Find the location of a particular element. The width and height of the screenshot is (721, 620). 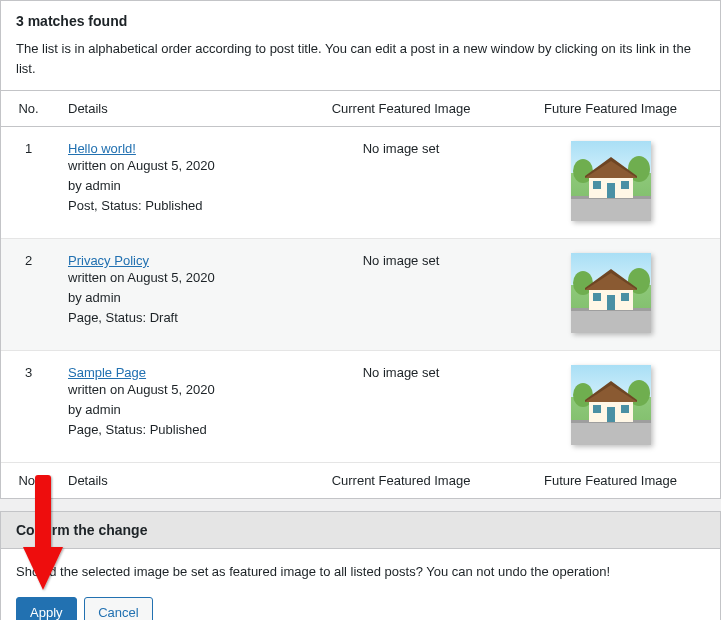

col-header-current: Current Featured Image is located at coordinates (401, 109).